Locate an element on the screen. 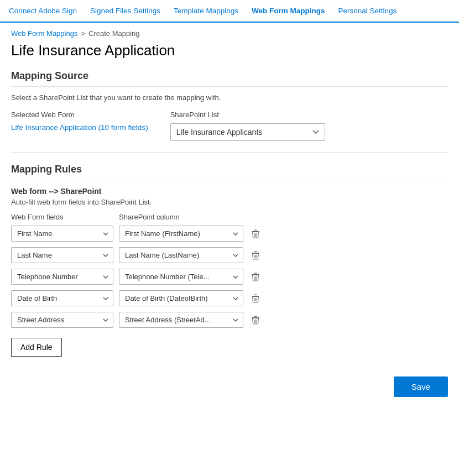 The width and height of the screenshot is (459, 476). sp-column-select-3: First Name (FirstName)Last Name (LastNam… is located at coordinates (181, 299).